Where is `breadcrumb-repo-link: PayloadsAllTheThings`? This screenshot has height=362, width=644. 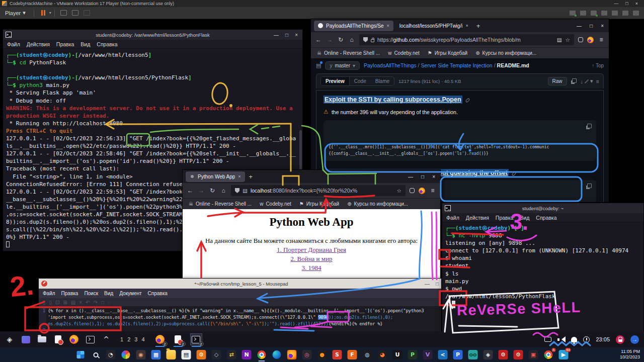
breadcrumb-repo-link: PayloadsAllTheThings is located at coordinates (390, 65).